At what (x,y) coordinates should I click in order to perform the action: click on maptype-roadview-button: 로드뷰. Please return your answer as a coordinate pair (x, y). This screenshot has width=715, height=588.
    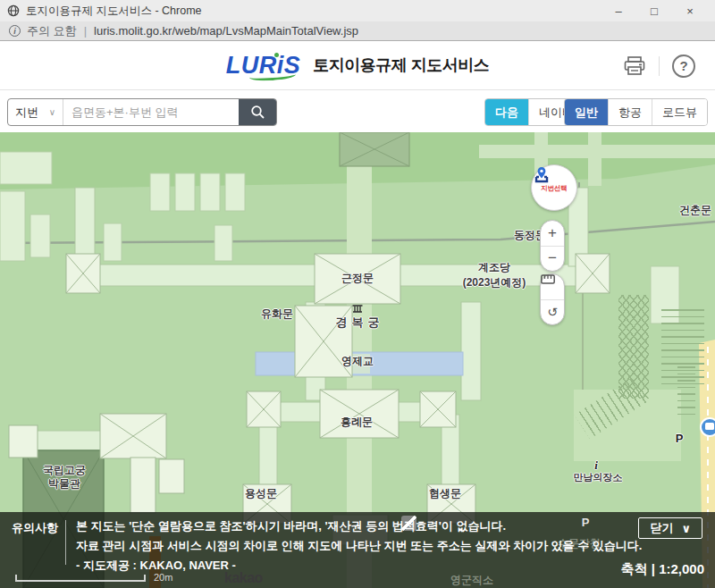
    Looking at the image, I should click on (679, 113).